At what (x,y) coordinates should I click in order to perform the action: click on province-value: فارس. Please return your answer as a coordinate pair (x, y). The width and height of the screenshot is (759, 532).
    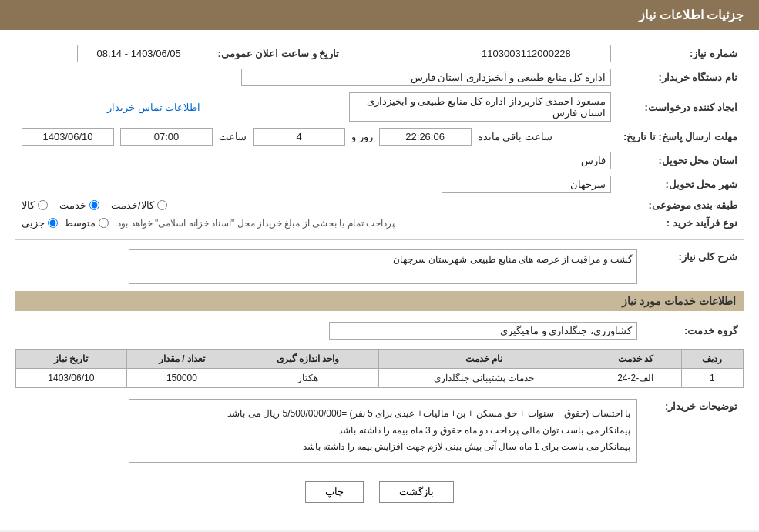
    Looking at the image, I should click on (526, 160).